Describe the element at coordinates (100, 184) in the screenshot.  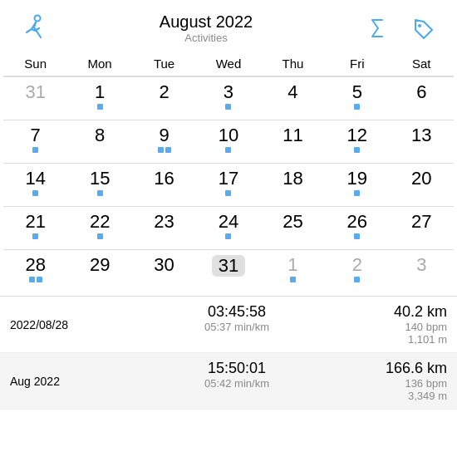
I see `calendar-day: 15` at that location.